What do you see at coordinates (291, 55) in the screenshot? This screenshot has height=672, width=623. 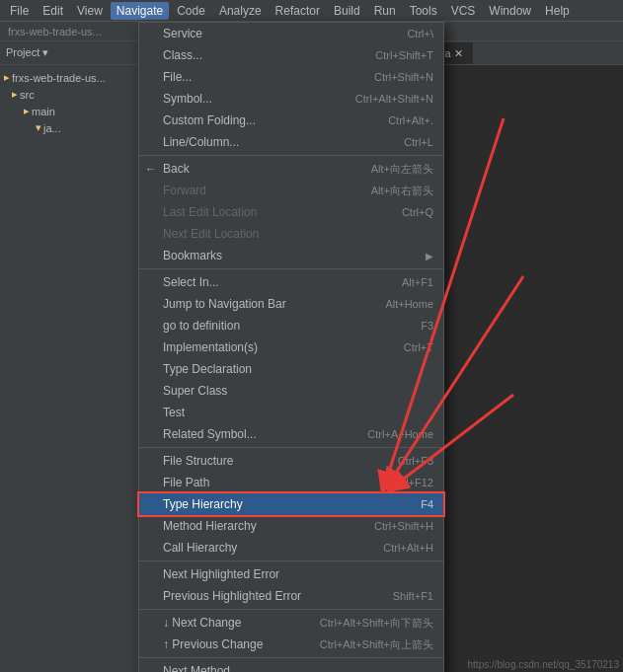 I see `dropdown-class: Class... Ctrl+Shift+T` at bounding box center [291, 55].